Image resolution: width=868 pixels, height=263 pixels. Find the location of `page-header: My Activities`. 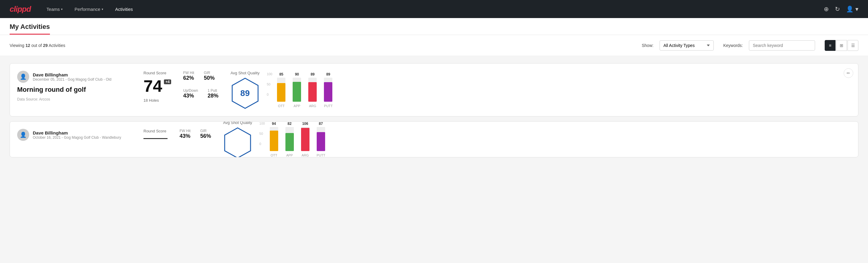

page-header: My Activities is located at coordinates (434, 27).